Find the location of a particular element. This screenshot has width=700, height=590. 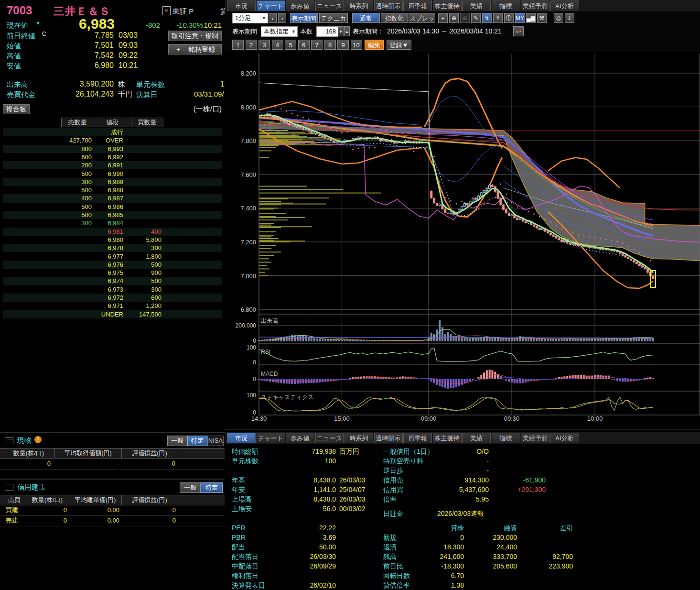

orderbook-row: 5006,986 is located at coordinates (112, 207).